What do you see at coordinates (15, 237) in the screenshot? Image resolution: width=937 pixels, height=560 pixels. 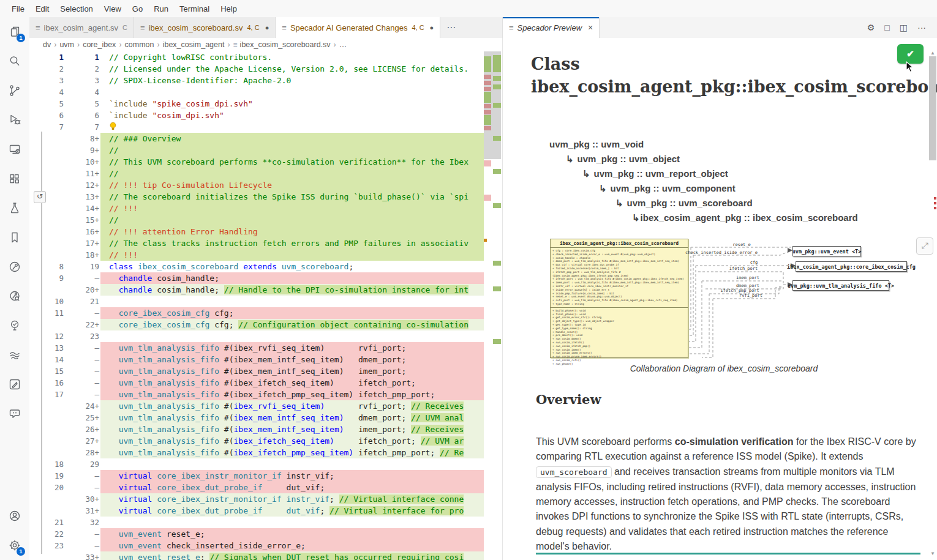 I see `bookmarks-icon` at bounding box center [15, 237].